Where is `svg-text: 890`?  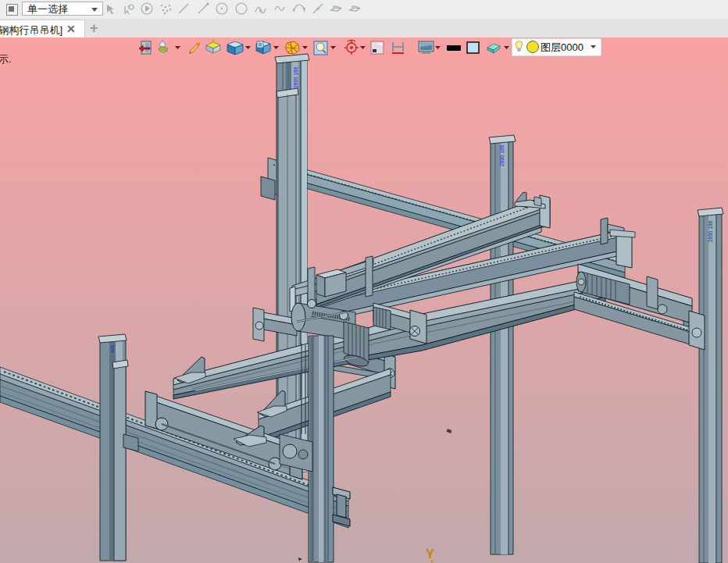 svg-text: 890 is located at coordinates (112, 348).